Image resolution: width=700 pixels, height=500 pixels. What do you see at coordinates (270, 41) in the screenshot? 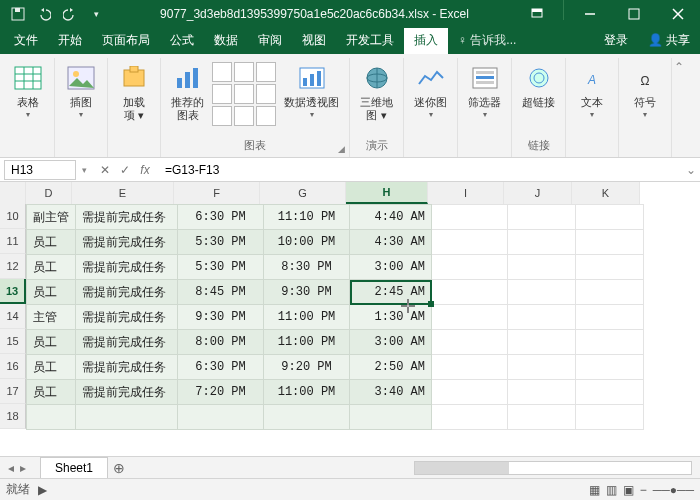
I see `tab-review: 审阅` at bounding box center [270, 41].